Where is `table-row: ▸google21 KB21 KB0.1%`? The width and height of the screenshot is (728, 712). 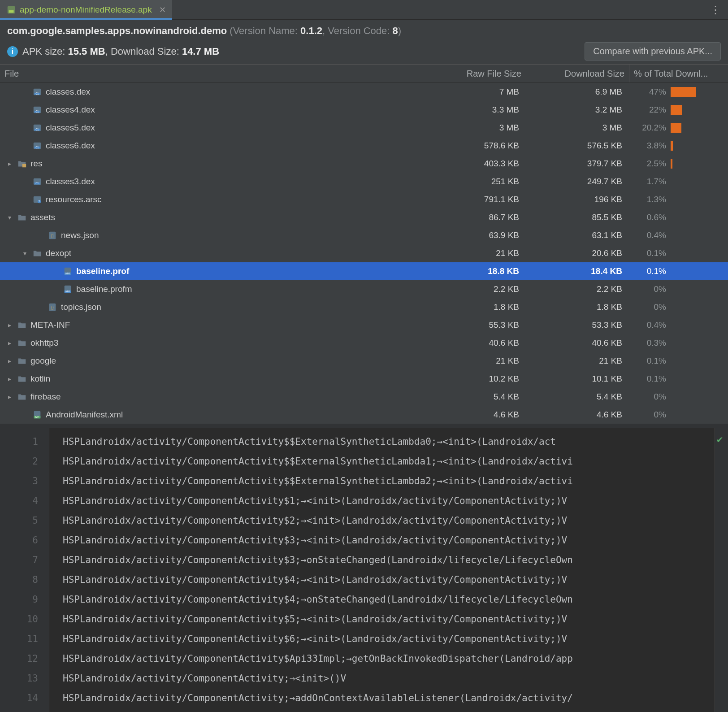
table-row: ▸google21 KB21 KB0.1% is located at coordinates (364, 361).